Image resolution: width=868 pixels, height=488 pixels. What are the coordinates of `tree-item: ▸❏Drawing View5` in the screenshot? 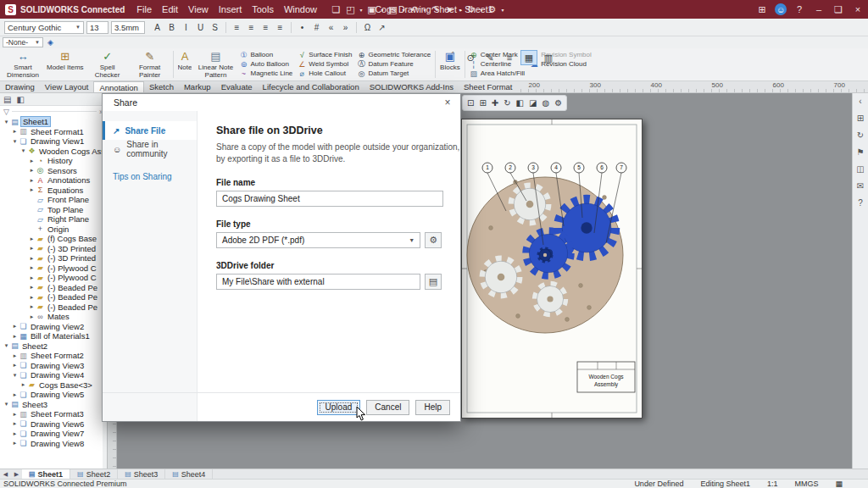 It's located at (53, 395).